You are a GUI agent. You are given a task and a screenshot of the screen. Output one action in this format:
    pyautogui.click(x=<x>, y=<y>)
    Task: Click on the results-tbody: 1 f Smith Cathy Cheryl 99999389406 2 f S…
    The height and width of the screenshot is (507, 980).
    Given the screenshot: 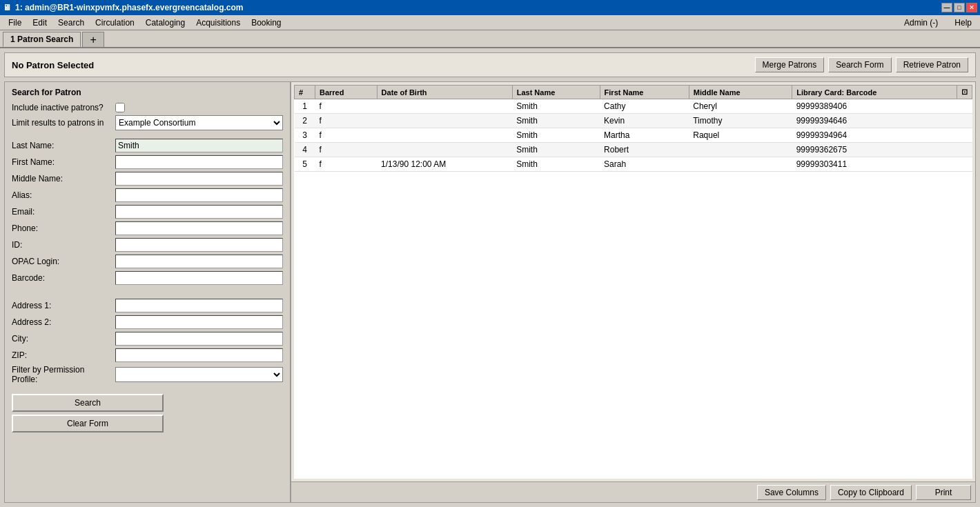 What is the action you would take?
    pyautogui.click(x=634, y=135)
    